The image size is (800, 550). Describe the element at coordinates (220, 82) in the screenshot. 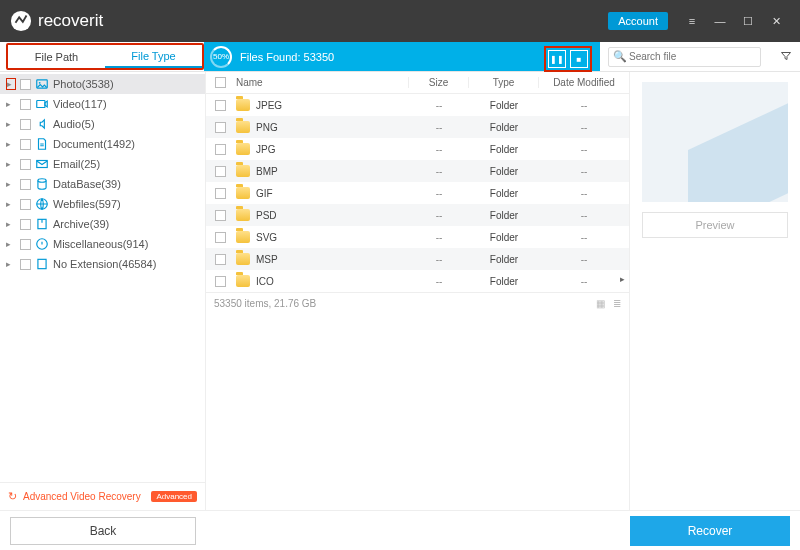

I see `select-all-checkbox` at that location.